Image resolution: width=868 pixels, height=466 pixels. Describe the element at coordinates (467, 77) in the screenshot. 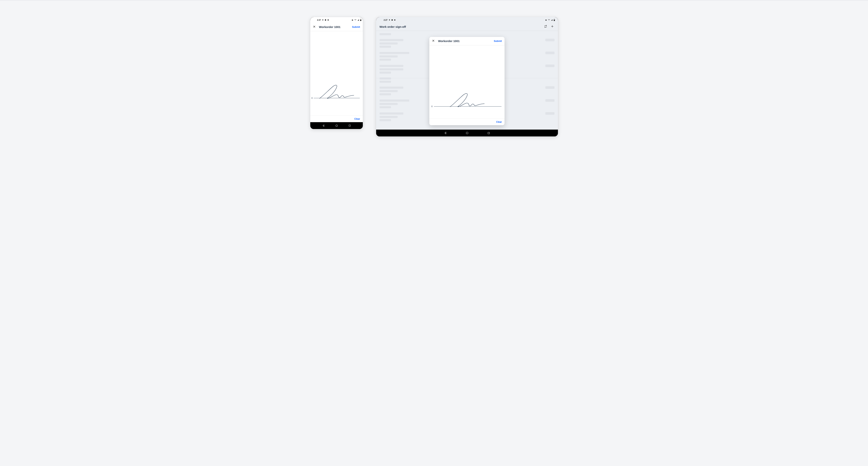

I see `tablet-device-frame: 2:27 Work order sign-off` at that location.